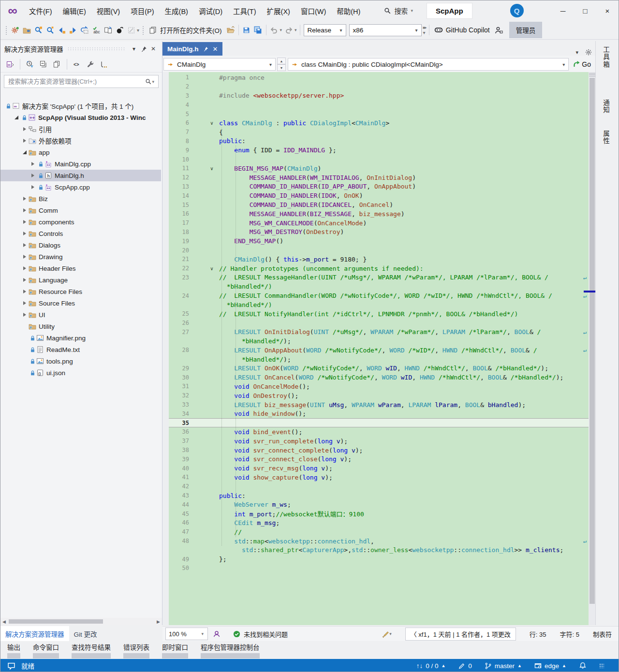  I want to click on code-line-1: 1#pragma once, so click(379, 77).